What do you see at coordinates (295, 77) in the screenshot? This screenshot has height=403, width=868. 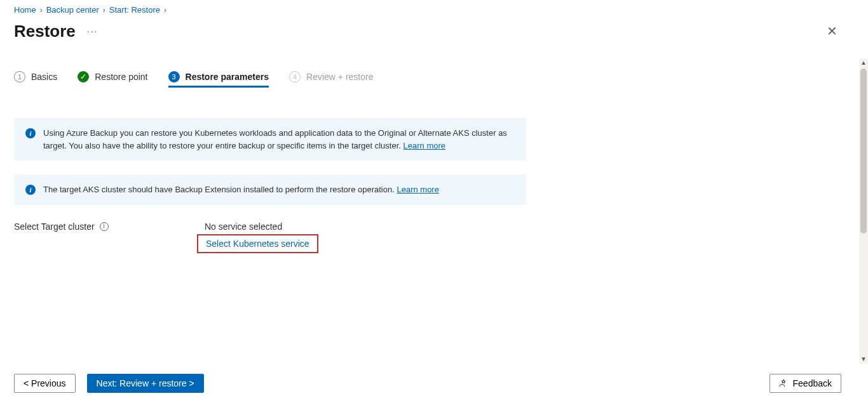 I see `step-badge: 4` at bounding box center [295, 77].